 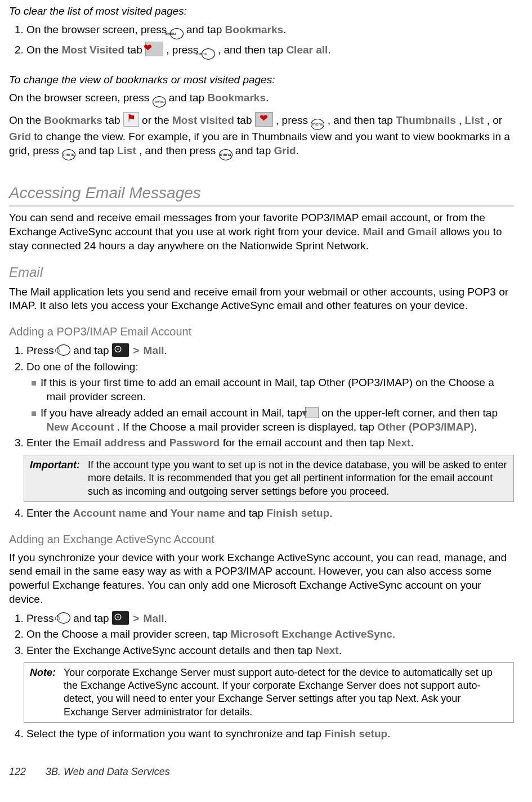 What do you see at coordinates (312, 413) in the screenshot?
I see `dropdown-icon` at bounding box center [312, 413].